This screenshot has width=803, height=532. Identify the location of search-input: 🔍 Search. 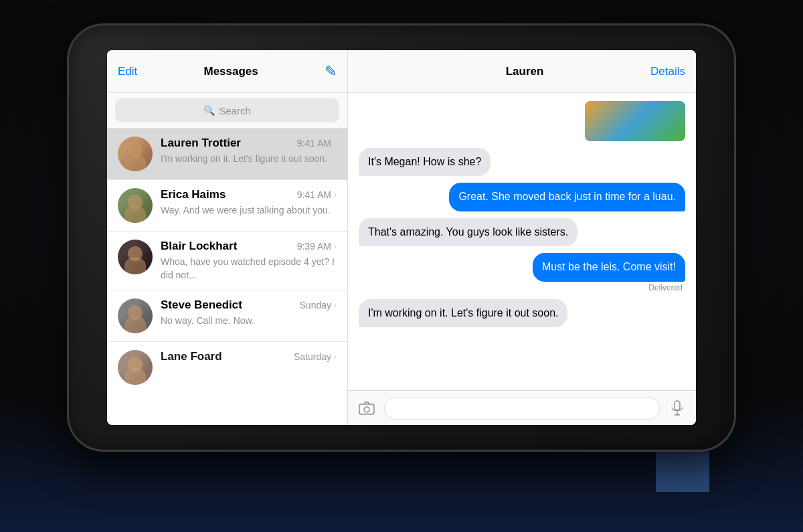
(228, 110).